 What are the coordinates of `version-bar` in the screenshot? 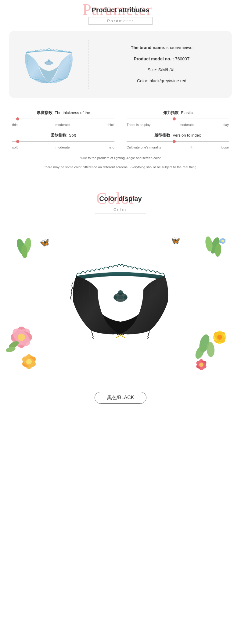 It's located at (178, 141).